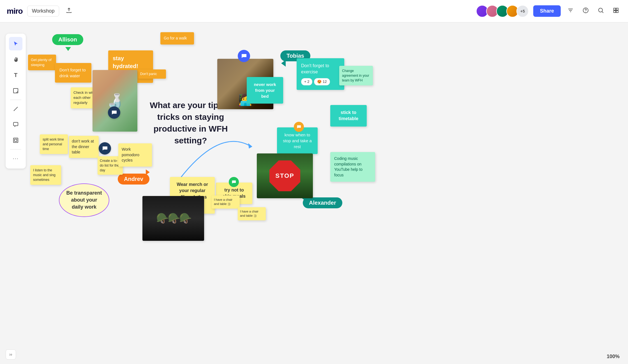 The width and height of the screenshot is (628, 364). I want to click on alexander-label: Alexander, so click(322, 203).